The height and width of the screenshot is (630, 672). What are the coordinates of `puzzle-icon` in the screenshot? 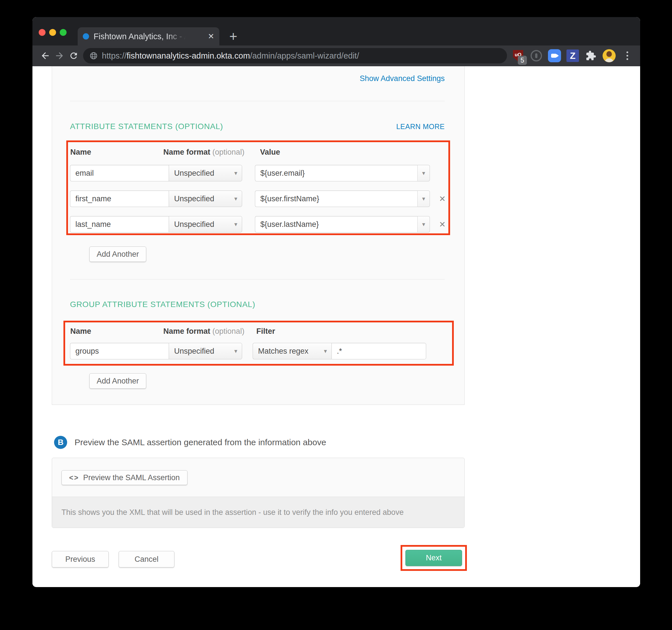 It's located at (591, 56).